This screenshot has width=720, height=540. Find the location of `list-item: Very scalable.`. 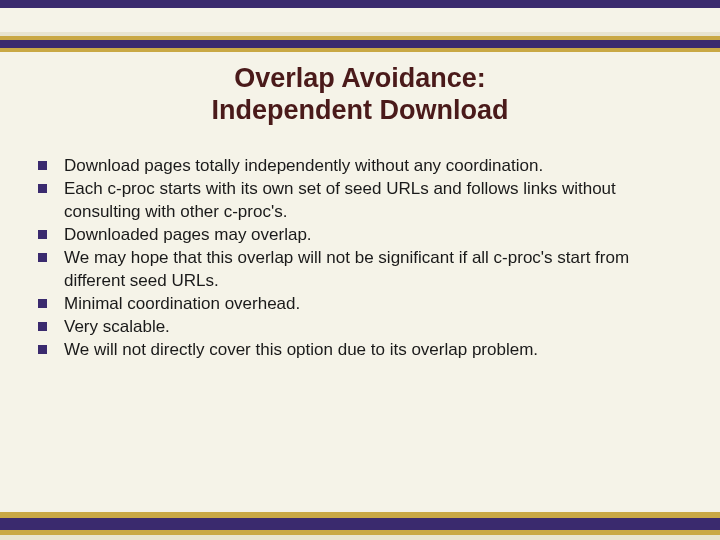

list-item: Very scalable. is located at coordinates (362, 328).